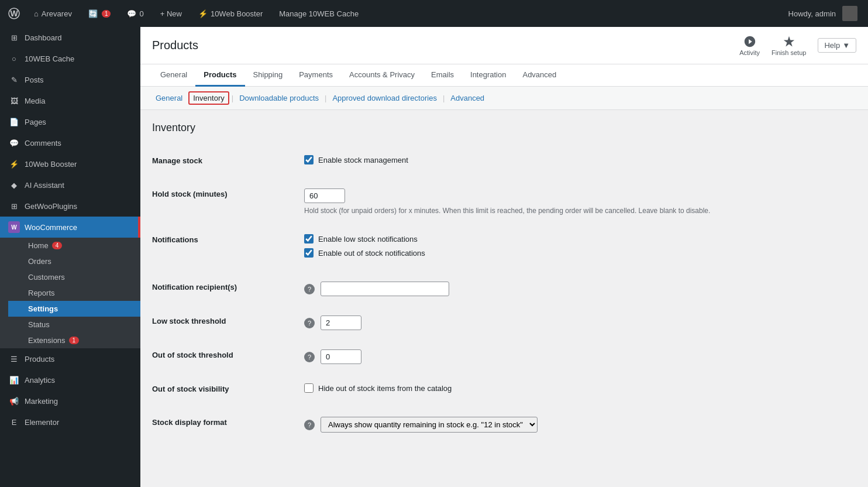 Image resolution: width=868 pixels, height=487 pixels. What do you see at coordinates (309, 253) in the screenshot?
I see `out-of-stock-notification-checkbox` at bounding box center [309, 253].